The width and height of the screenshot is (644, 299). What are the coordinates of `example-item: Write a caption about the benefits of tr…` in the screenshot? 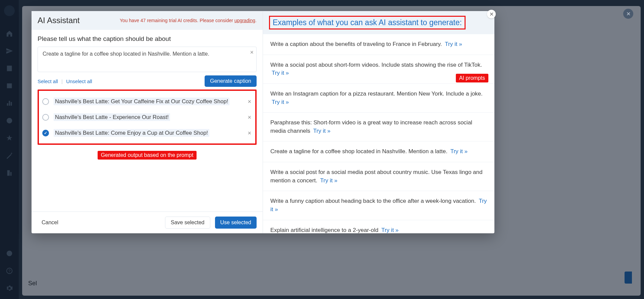 It's located at (379, 45).